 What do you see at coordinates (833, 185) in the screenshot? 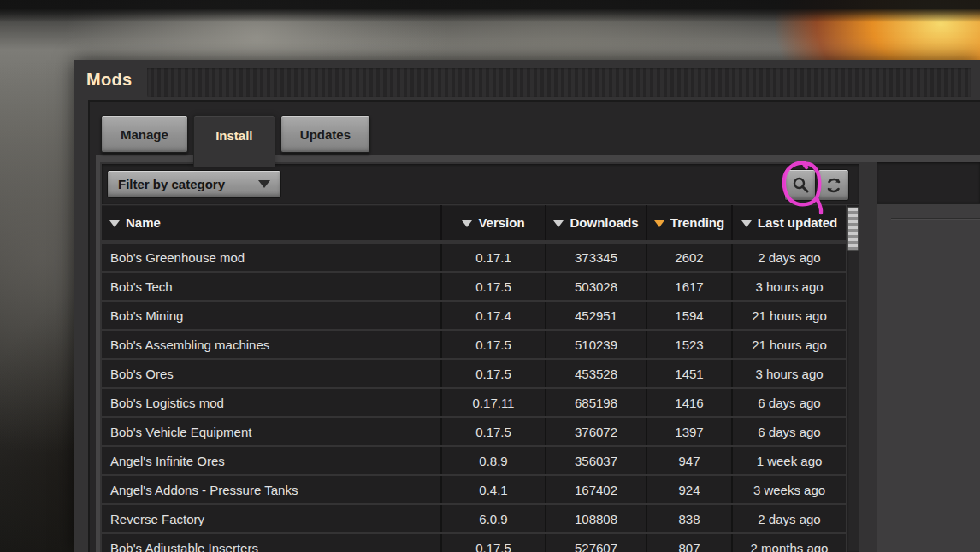
I see `refresh-button` at bounding box center [833, 185].